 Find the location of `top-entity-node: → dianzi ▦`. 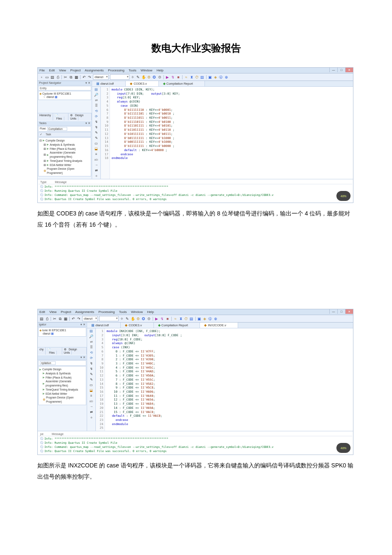

top-entity-node: → dianzi ▦ is located at coordinates (65, 97).